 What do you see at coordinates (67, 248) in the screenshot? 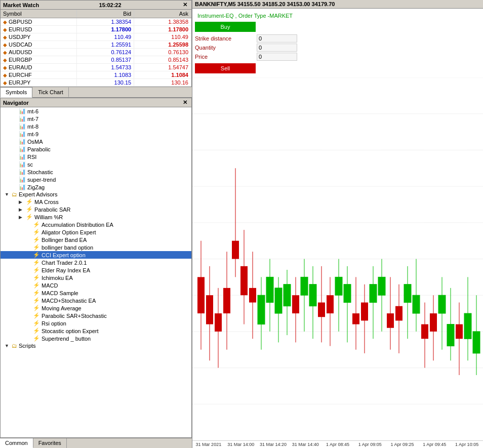
I see `nav-item-label: bollinger band option` at bounding box center [67, 248].